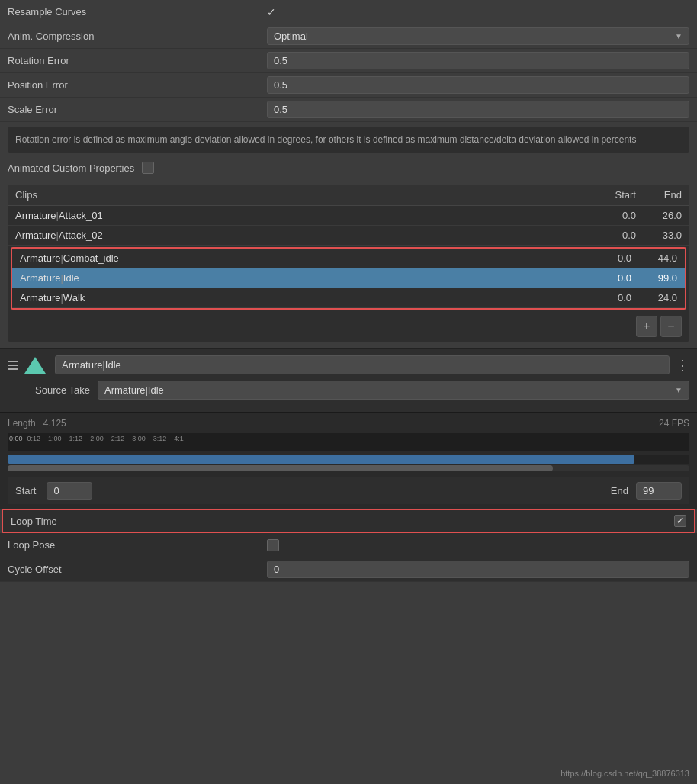 Image resolution: width=697 pixels, height=784 pixels. I want to click on clip-start-2: 0.0, so click(609, 258).